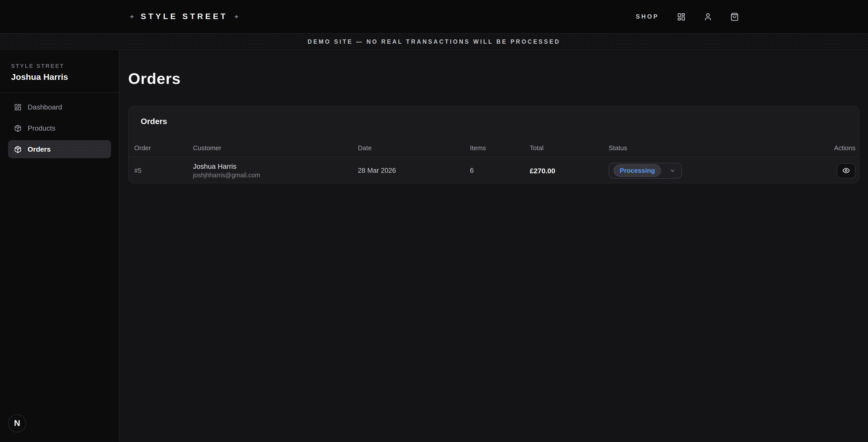 This screenshot has height=442, width=868. What do you see at coordinates (494, 79) in the screenshot?
I see `page-title: Orders` at bounding box center [494, 79].